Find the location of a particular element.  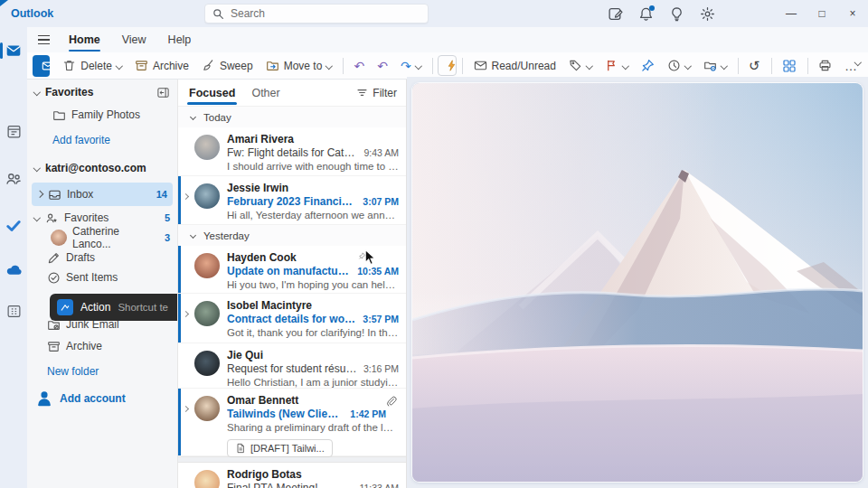

tab-home: Home is located at coordinates (85, 40).